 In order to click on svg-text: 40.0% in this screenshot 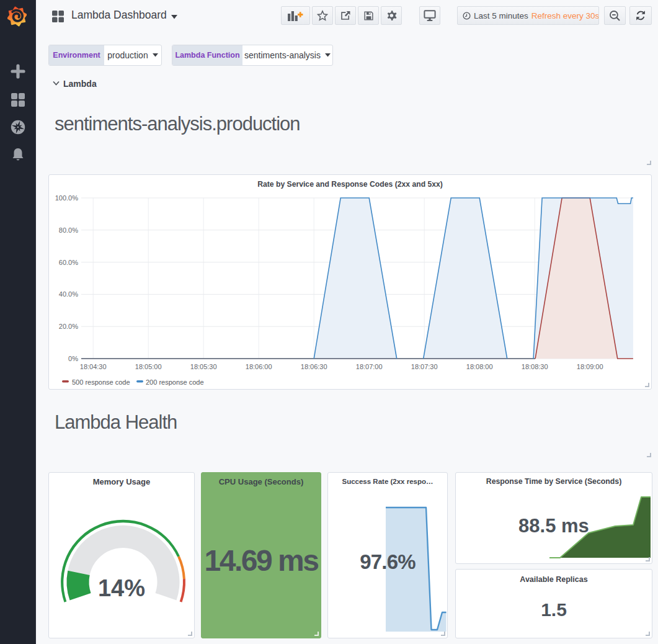, I will do `click(68, 294)`.